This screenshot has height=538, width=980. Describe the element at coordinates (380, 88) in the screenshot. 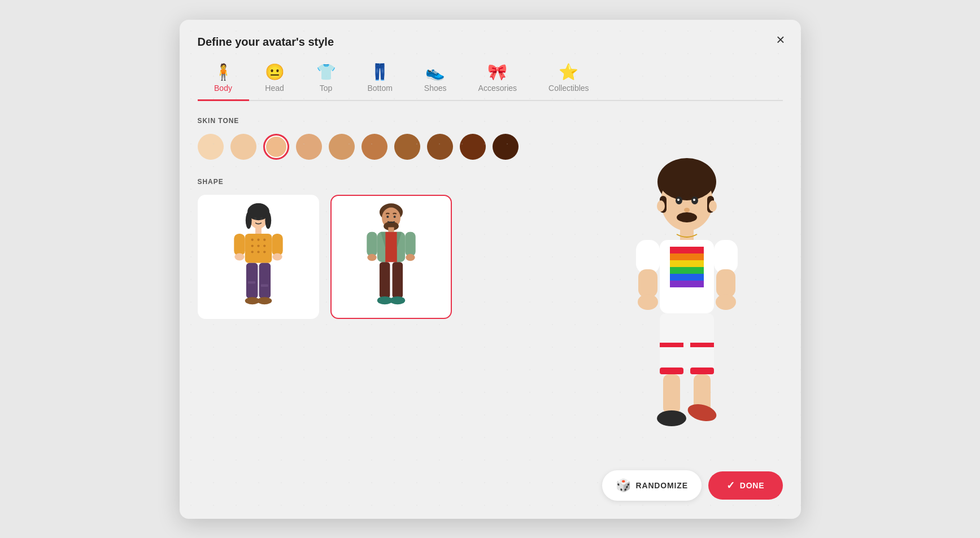

I see `bottom-tab-label: Bottom` at that location.